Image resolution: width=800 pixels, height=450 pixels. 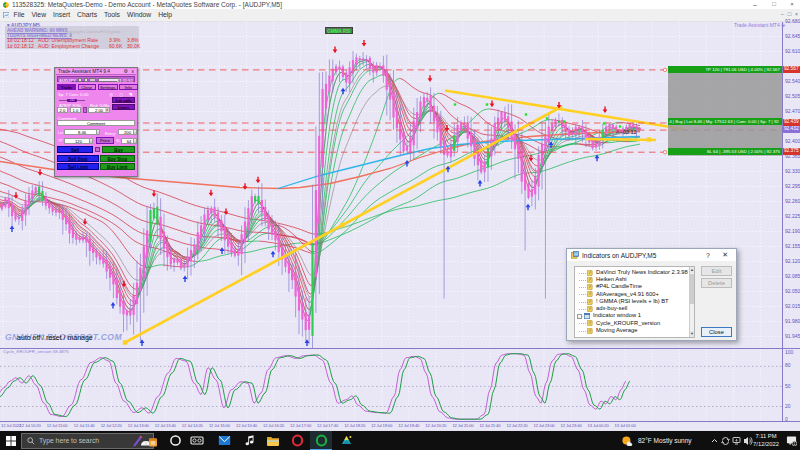 I want to click on menu-item-charts: Charts, so click(x=87, y=14).